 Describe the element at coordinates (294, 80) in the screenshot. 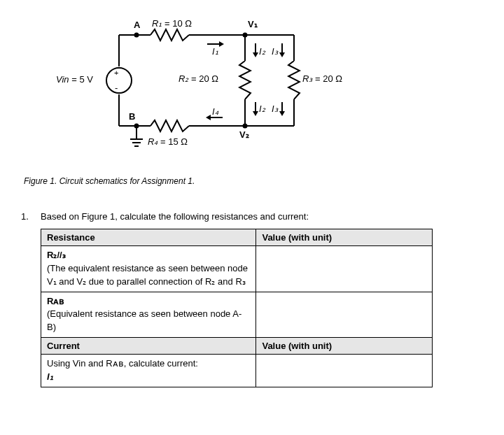

I see `resistor-r3` at that location.